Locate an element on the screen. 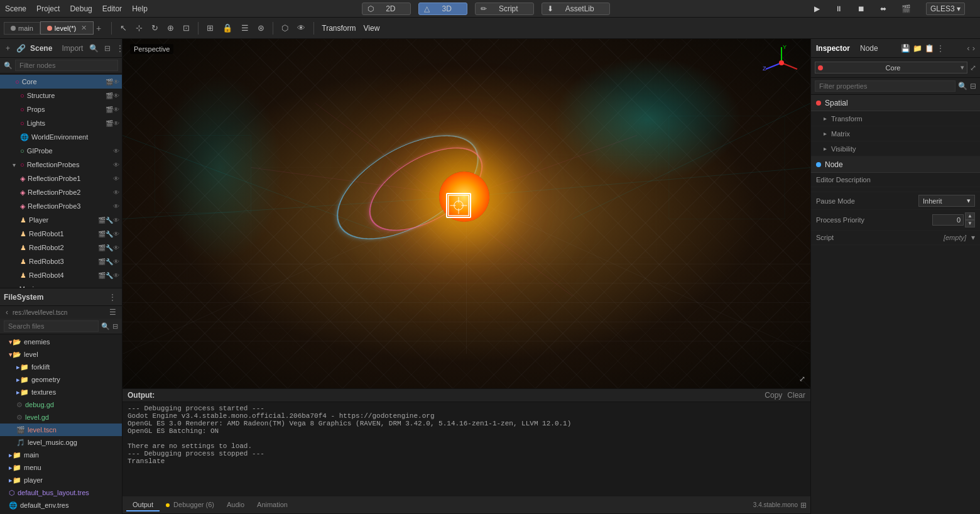 Image resolution: width=980 pixels, height=514 pixels. inspector-nav-prev: ‹ is located at coordinates (968, 48).